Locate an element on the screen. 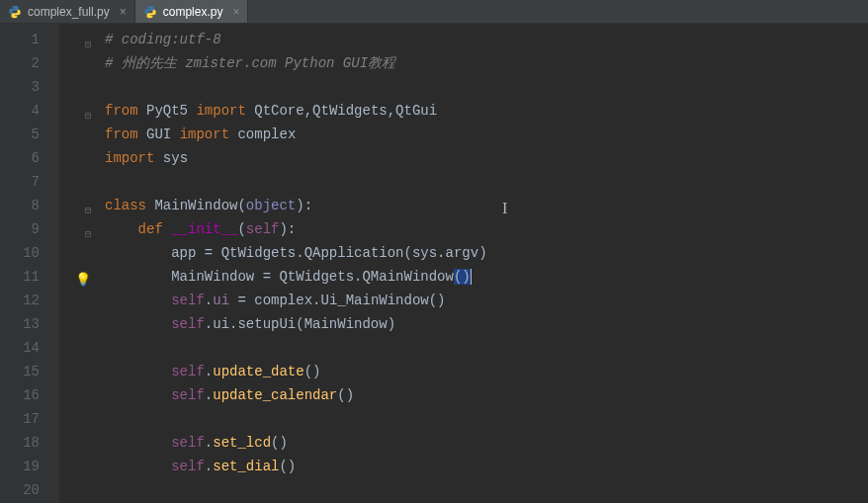 Image resolution: width=868 pixels, height=503 pixels. code-line: self.update_calendar() is located at coordinates (486, 395).